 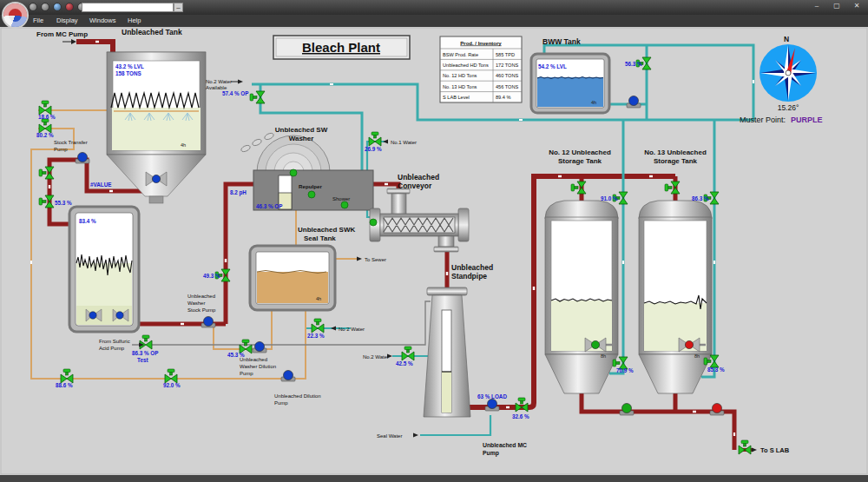 What do you see at coordinates (460, 55) in the screenshot?
I see `inventory-row-label: BSW Prod. Rate` at bounding box center [460, 55].